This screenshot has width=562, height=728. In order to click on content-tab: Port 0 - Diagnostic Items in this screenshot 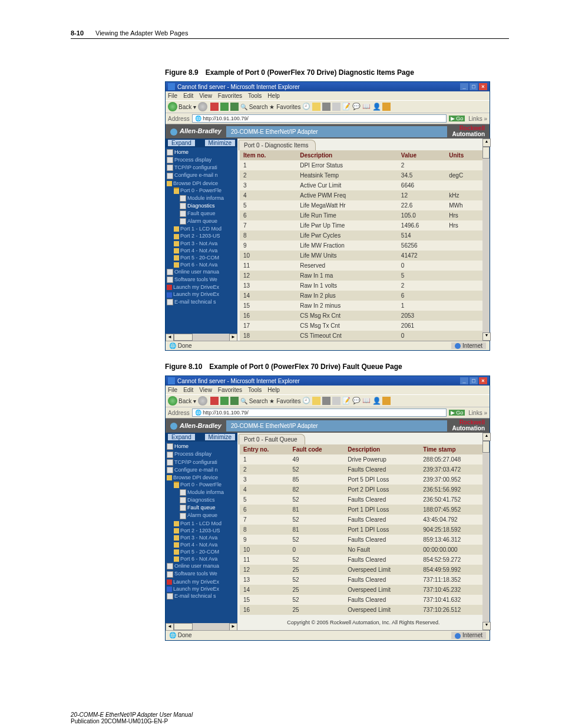, I will do `click(277, 145)`.